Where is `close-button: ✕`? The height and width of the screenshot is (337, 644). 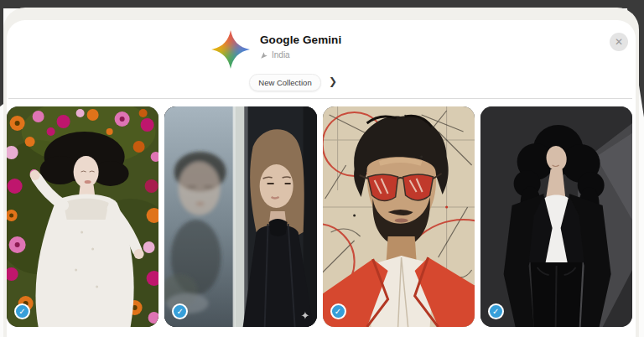 close-button: ✕ is located at coordinates (619, 42).